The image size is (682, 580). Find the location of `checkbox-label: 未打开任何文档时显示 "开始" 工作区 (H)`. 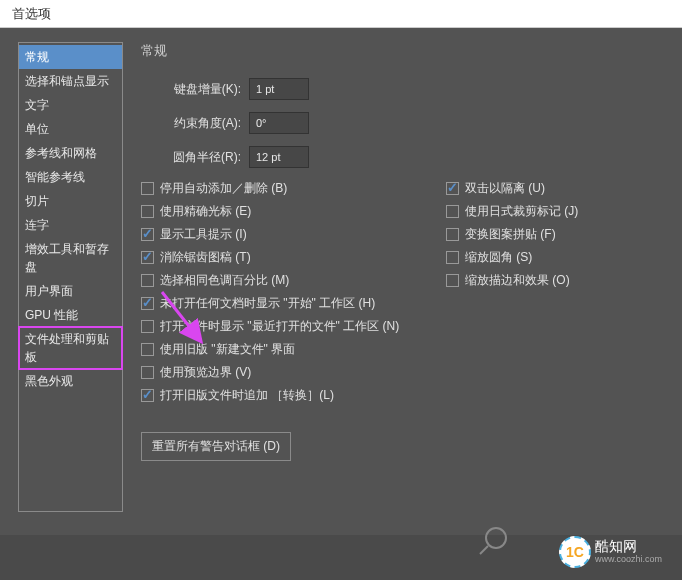

checkbox-label: 未打开任何文档时显示 "开始" 工作区 (H) is located at coordinates (268, 304).